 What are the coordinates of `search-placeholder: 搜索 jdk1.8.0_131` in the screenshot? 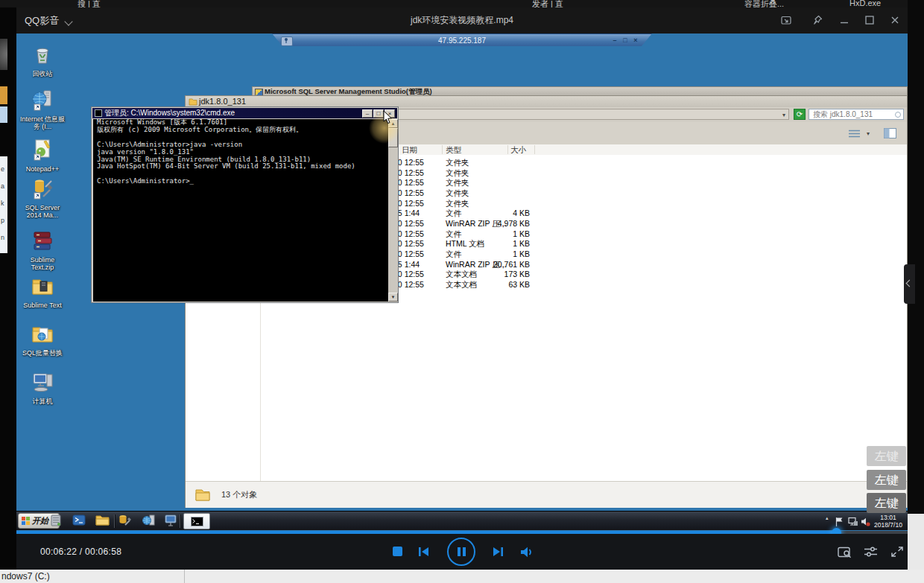 It's located at (843, 115).